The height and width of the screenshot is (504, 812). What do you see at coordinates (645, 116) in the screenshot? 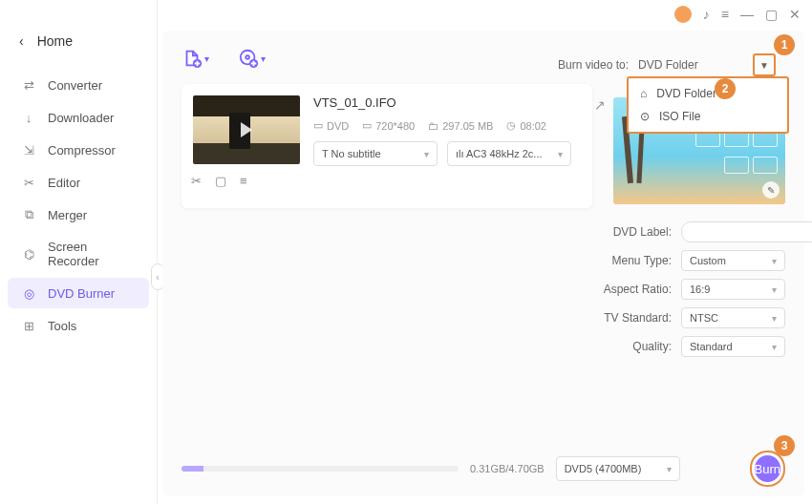
I see `iso-icon: ⊙` at bounding box center [645, 116].